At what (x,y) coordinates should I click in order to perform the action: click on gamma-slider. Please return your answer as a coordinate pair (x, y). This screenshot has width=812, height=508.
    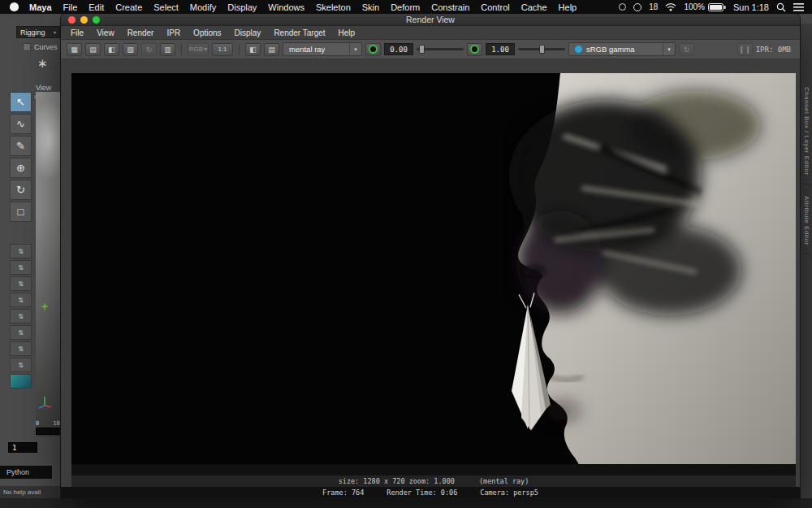
    Looking at the image, I should click on (542, 49).